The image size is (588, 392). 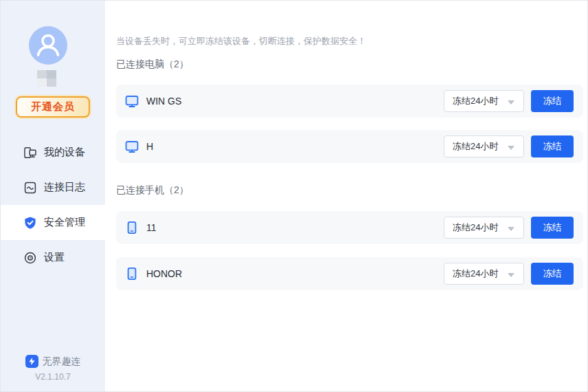 I want to click on device-name: HONOR, so click(x=164, y=274).